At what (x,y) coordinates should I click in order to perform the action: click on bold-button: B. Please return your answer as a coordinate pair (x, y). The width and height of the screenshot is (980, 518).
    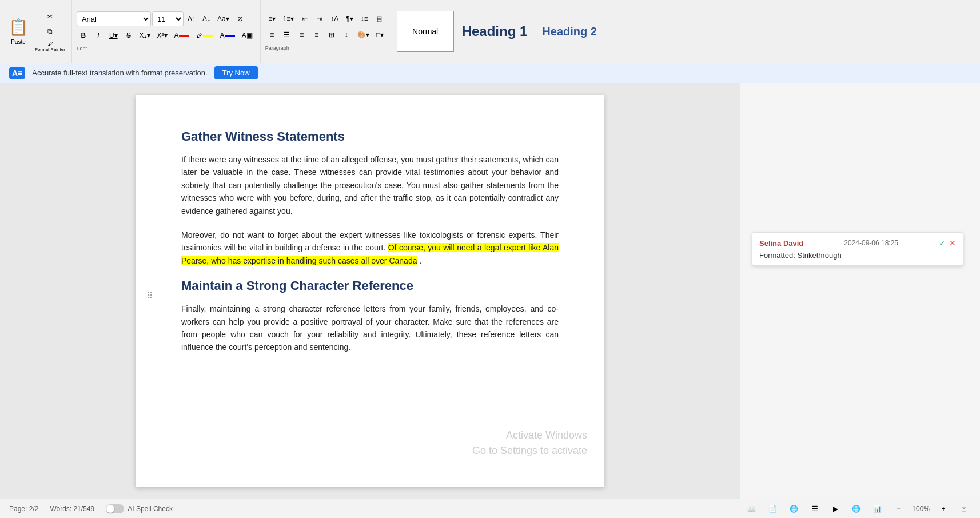
    Looking at the image, I should click on (83, 35).